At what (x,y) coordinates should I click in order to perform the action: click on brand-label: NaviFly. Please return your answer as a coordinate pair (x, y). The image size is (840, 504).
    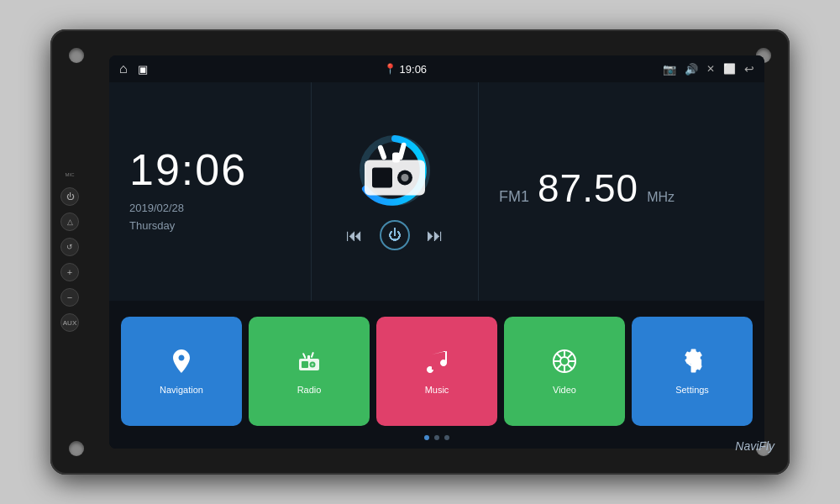
    Looking at the image, I should click on (754, 446).